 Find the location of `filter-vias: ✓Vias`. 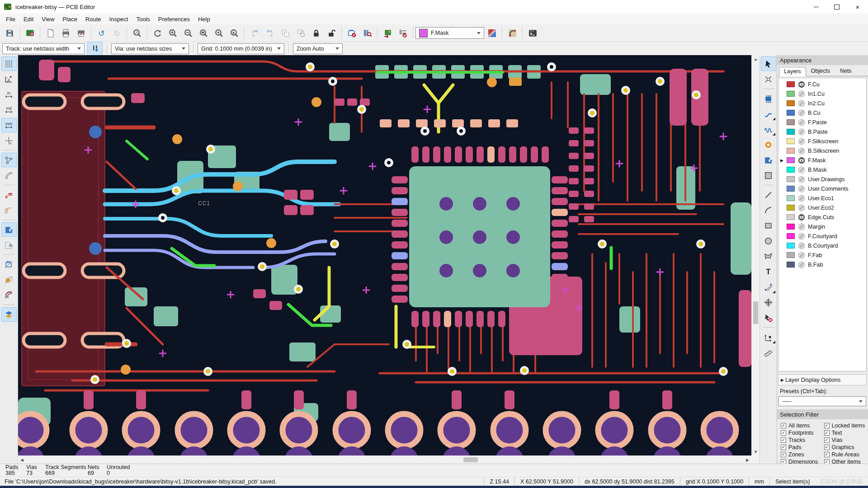

filter-vias: ✓Vias is located at coordinates (846, 440).